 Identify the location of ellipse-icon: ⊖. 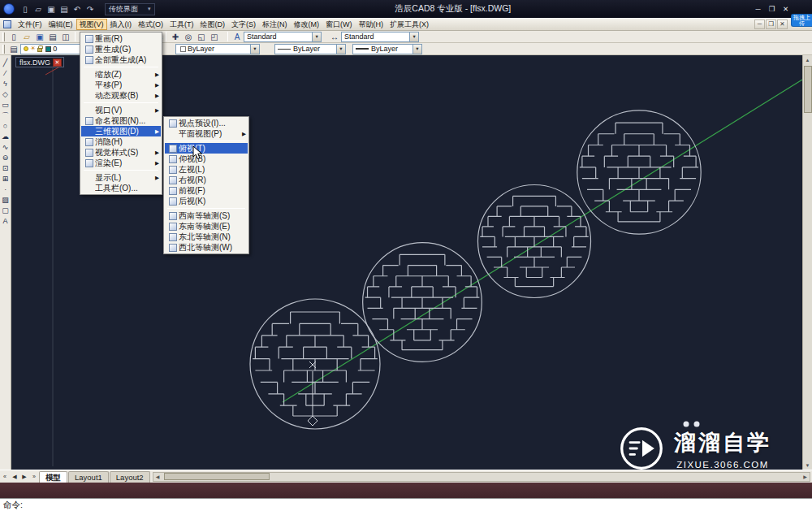
(6, 158).